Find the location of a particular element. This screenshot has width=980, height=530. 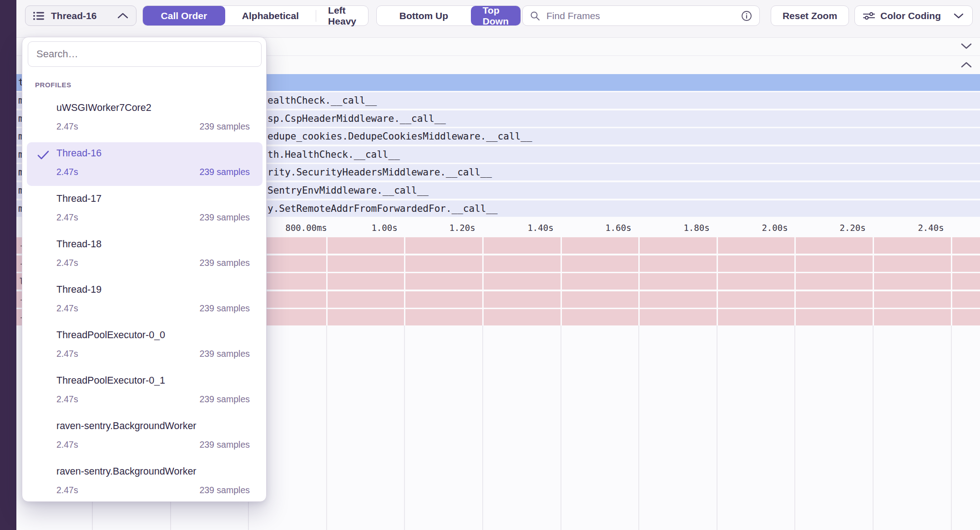

frame-label: edupe_cookies.DedupeCookiesMiddleware.__… is located at coordinates (400, 136).